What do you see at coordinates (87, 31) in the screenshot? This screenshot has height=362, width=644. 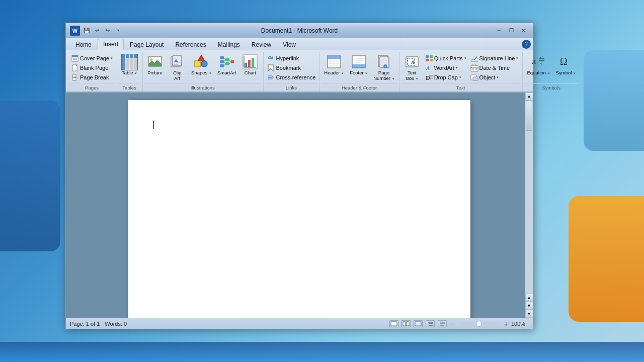 I see `save-quick-btn: 💾` at bounding box center [87, 31].